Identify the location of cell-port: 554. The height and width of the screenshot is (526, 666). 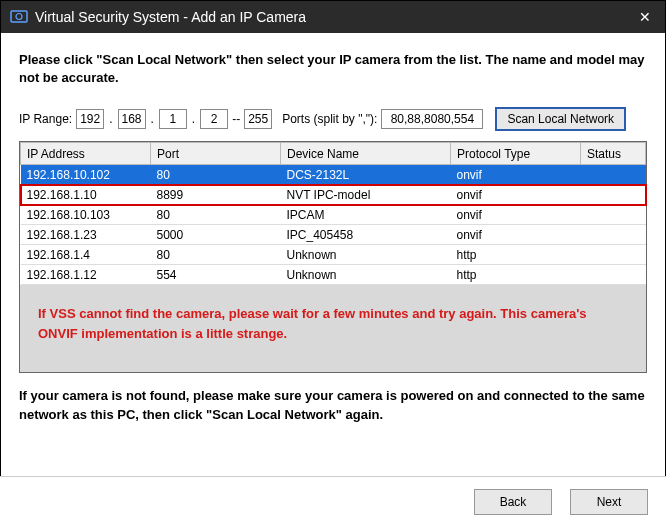
(216, 275).